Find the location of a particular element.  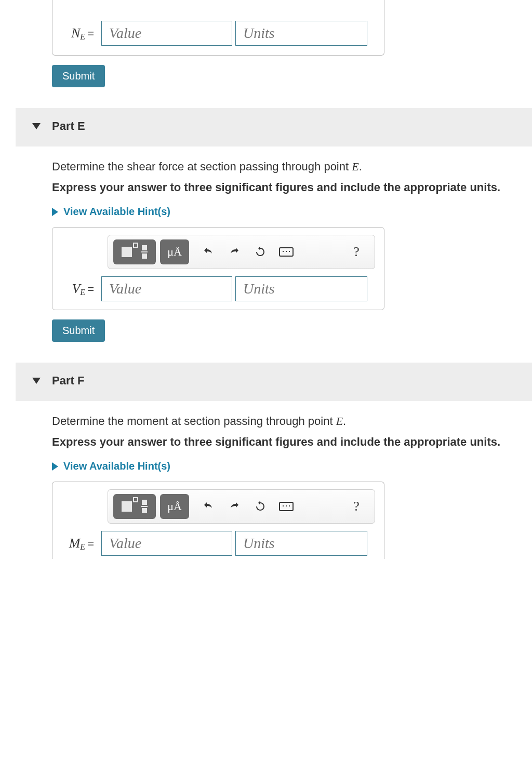

part-title: Part F is located at coordinates (68, 381).